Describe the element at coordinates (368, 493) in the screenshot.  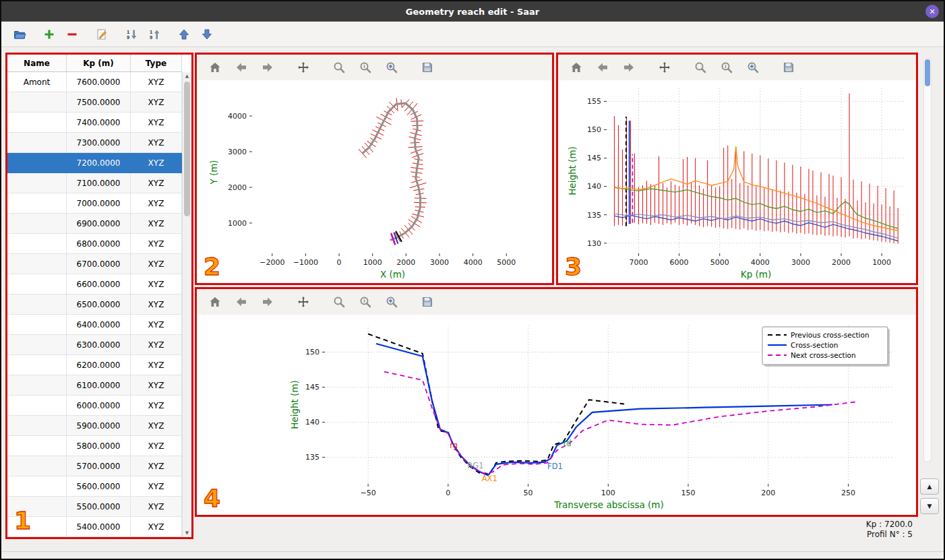
I see `svg-text: −50` at that location.